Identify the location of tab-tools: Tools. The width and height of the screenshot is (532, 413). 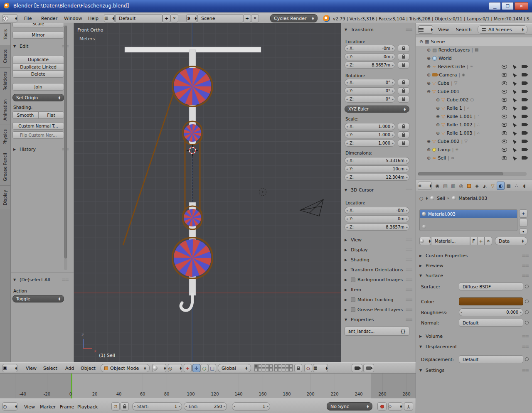
(5, 34).